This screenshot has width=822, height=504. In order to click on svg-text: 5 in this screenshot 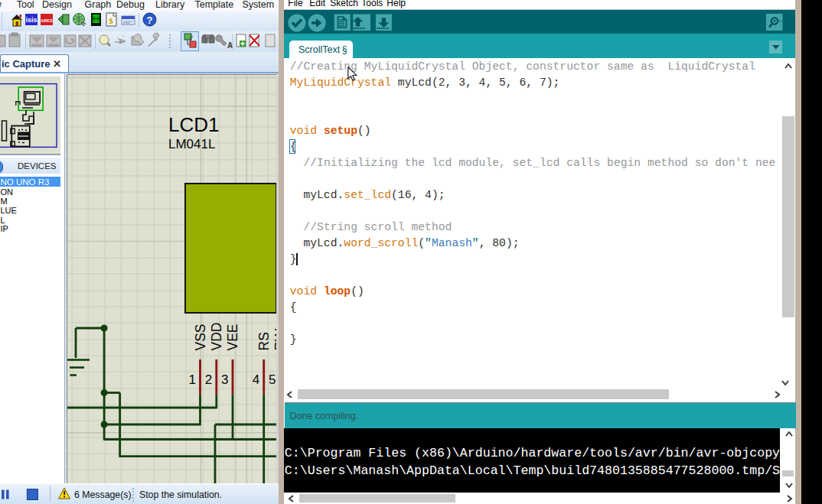, I will do `click(272, 379)`.